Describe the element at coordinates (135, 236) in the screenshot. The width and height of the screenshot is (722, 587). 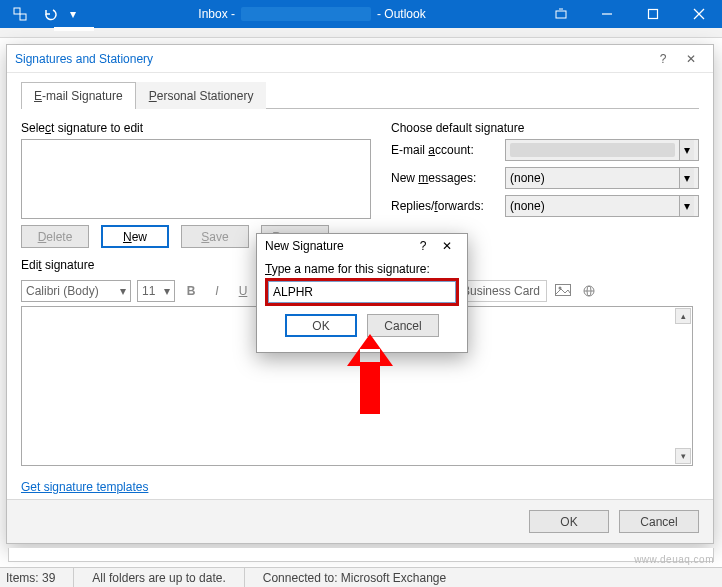
I see `new-button: New` at that location.